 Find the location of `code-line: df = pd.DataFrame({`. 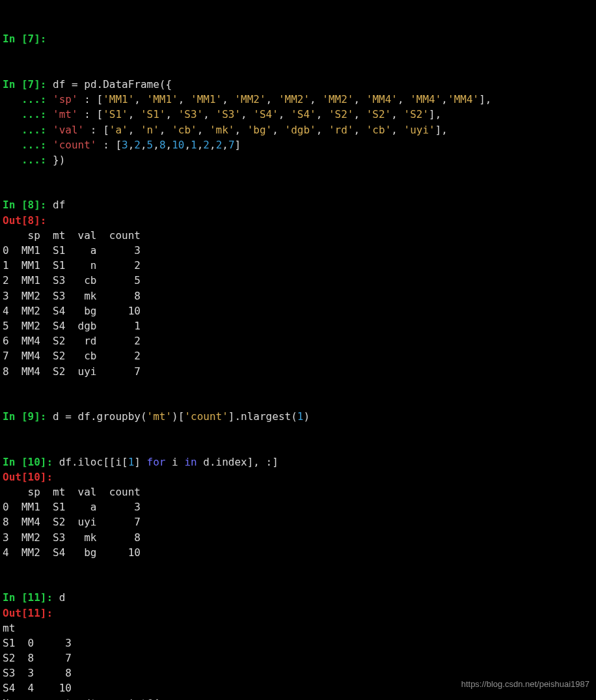

code-line: df = pd.DataFrame({ is located at coordinates (112, 85).